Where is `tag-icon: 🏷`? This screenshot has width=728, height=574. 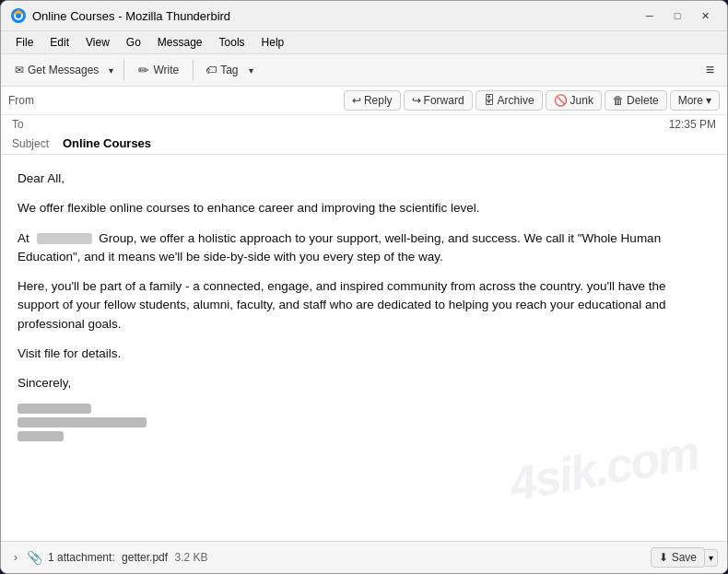 tag-icon: 🏷 is located at coordinates (211, 70).